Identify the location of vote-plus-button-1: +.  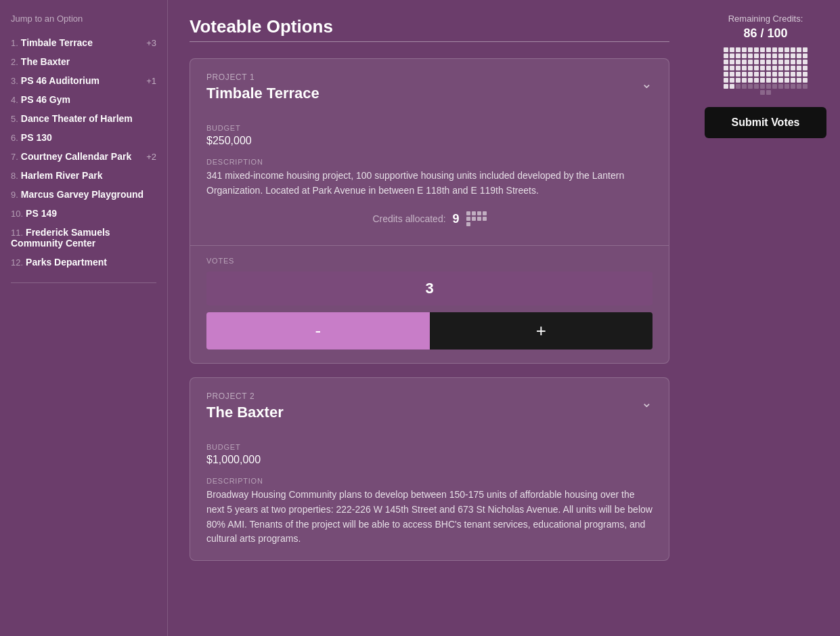
(541, 331).